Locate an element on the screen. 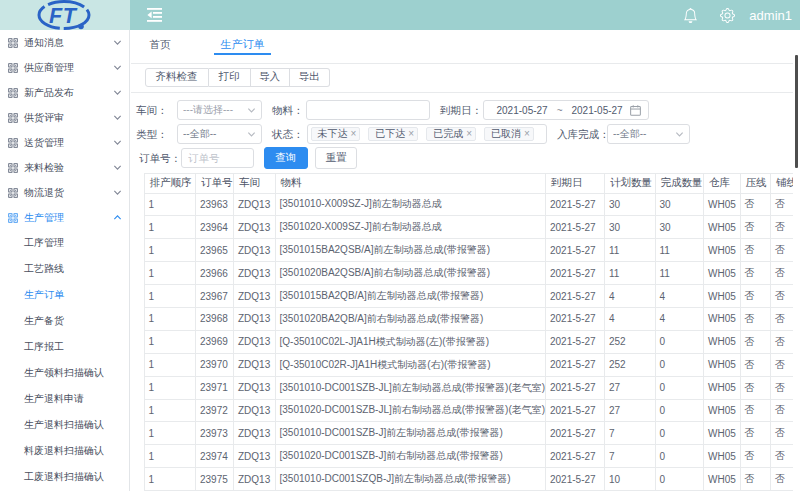 The width and height of the screenshot is (800, 491). table-row-6: 123969ZDQ13[Q-35010C02L-J]A1H模式制动器(左)(带报… is located at coordinates (472, 342).